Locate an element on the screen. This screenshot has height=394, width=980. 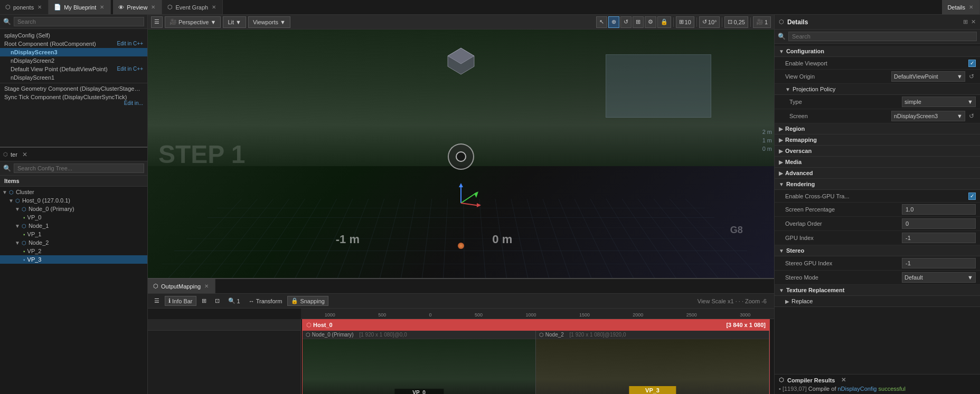
rotation-value: 10° is located at coordinates (713, 22).